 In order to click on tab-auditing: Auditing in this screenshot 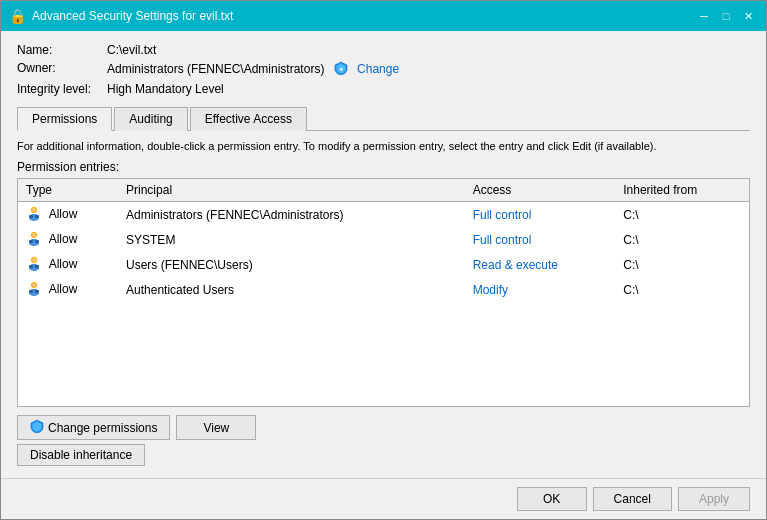, I will do `click(150, 119)`.